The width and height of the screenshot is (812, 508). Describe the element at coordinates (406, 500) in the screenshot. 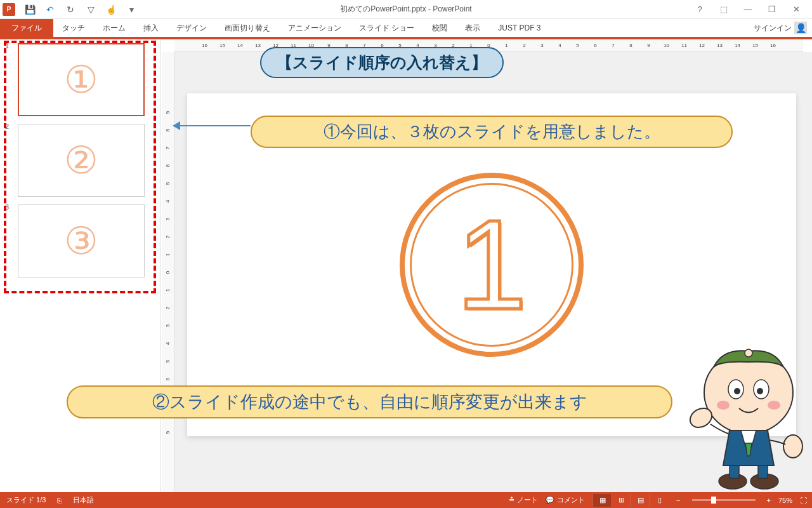

I see `statusbar: スライド 1/3 ⎘ 日本語 ≛ ノート 💬 コメント ▦ ⊞ ▤ ▯ − + …` at that location.